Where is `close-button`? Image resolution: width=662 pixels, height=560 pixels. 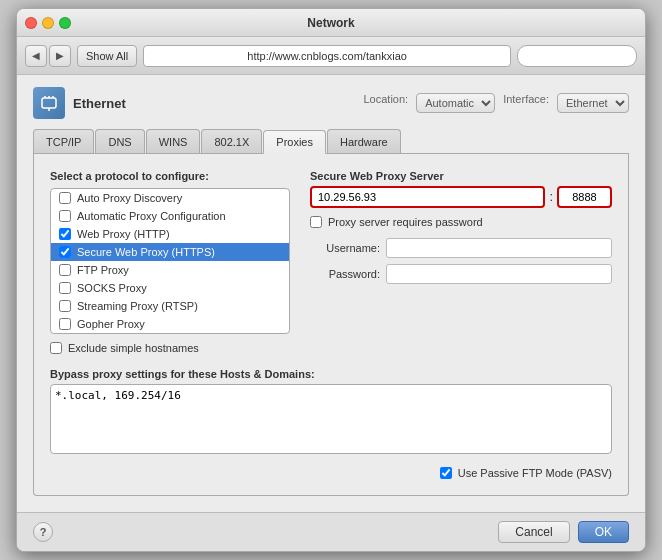
close-button is located at coordinates (31, 23).